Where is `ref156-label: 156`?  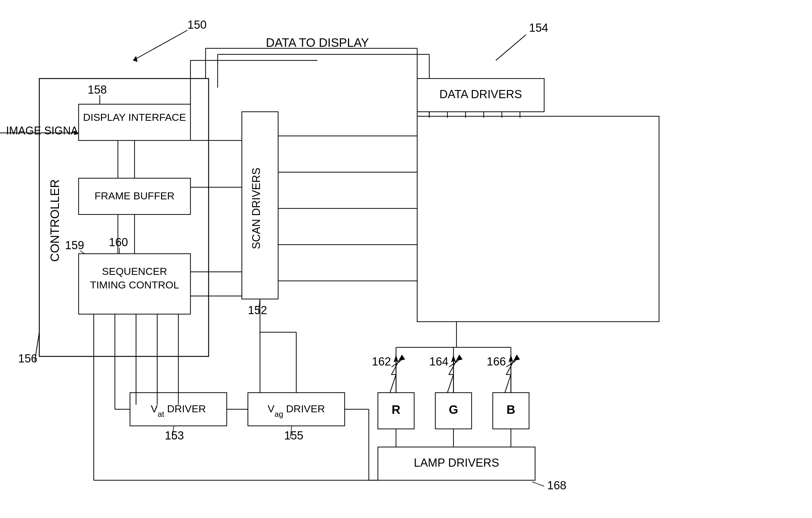 ref156-label: 156 is located at coordinates (28, 359).